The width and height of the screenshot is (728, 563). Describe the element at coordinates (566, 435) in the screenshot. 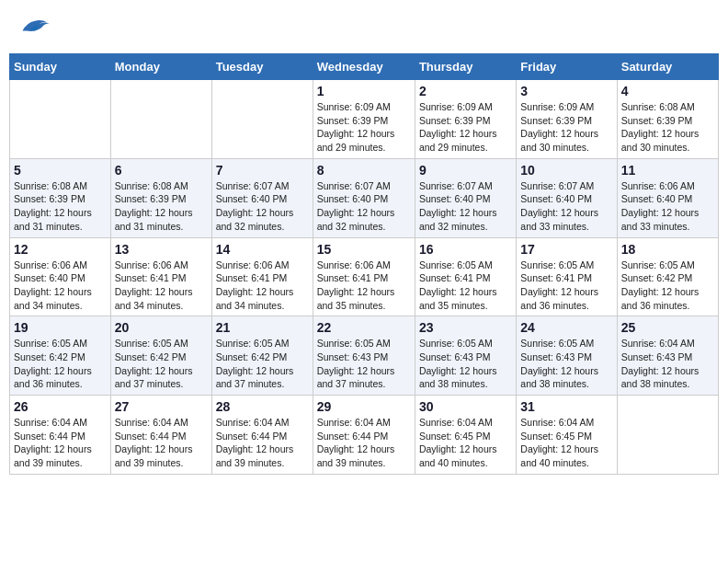

I see `calendar-cell: 31Sunrise: 6:04 AM Sunset: 6:45 PM Dayli…` at that location.